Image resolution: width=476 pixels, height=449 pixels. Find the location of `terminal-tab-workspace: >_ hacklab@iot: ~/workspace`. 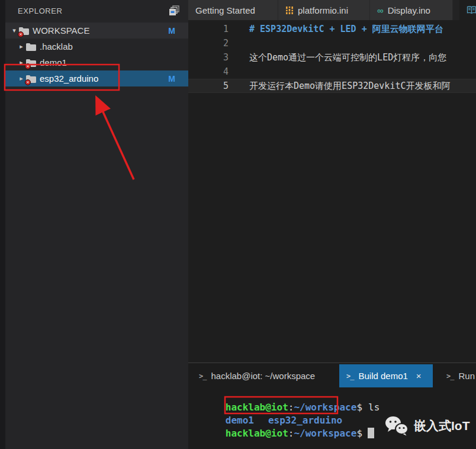

terminal-tab-workspace: >_ hacklab@iot: ~/workspace is located at coordinates (257, 376).